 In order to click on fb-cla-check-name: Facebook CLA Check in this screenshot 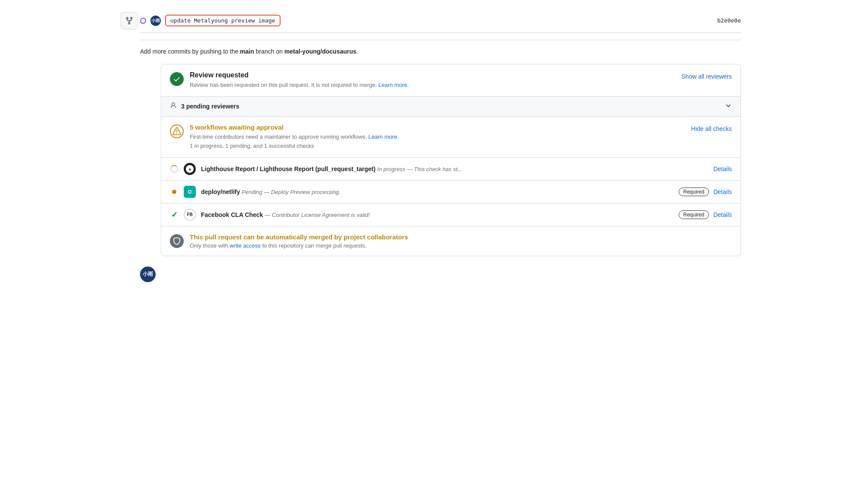, I will do `click(232, 215)`.